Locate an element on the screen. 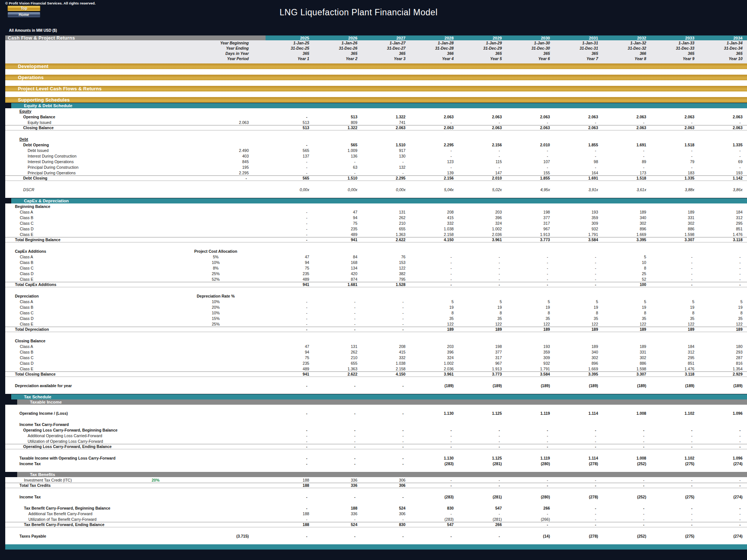  value-cell: (283) is located at coordinates (434, 497).